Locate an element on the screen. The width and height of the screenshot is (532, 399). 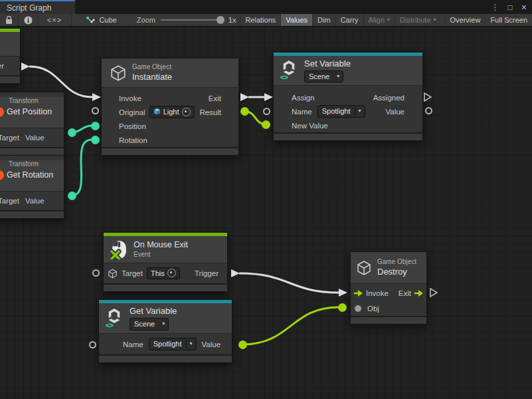
original-object-field: Light is located at coordinates (172, 112).